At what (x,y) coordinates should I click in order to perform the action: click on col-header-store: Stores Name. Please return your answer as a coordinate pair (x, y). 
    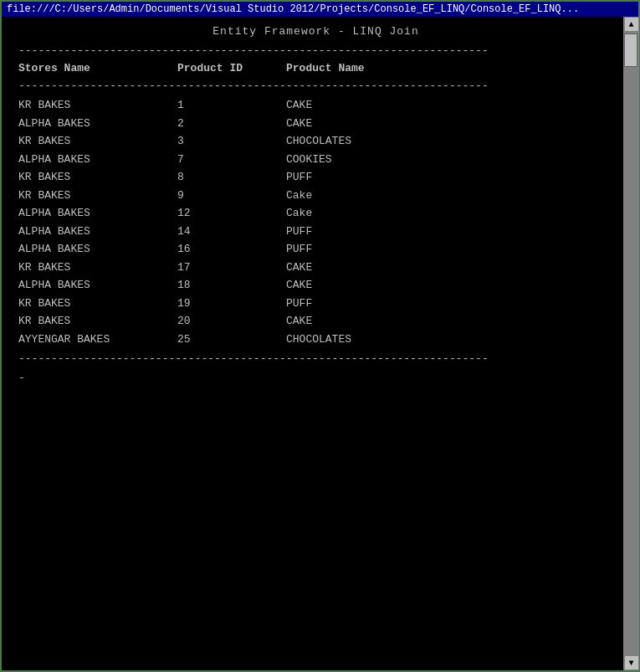
    Looking at the image, I should click on (98, 69).